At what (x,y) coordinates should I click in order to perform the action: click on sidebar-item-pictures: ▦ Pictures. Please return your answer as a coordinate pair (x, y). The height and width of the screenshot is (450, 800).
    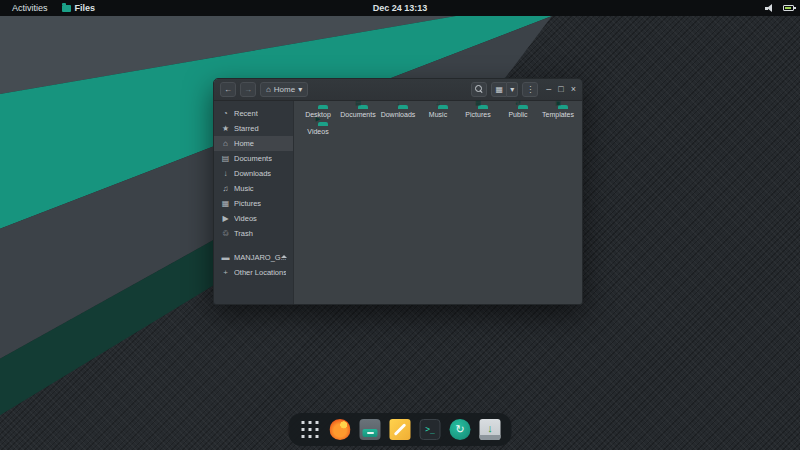
    Looking at the image, I should click on (254, 204).